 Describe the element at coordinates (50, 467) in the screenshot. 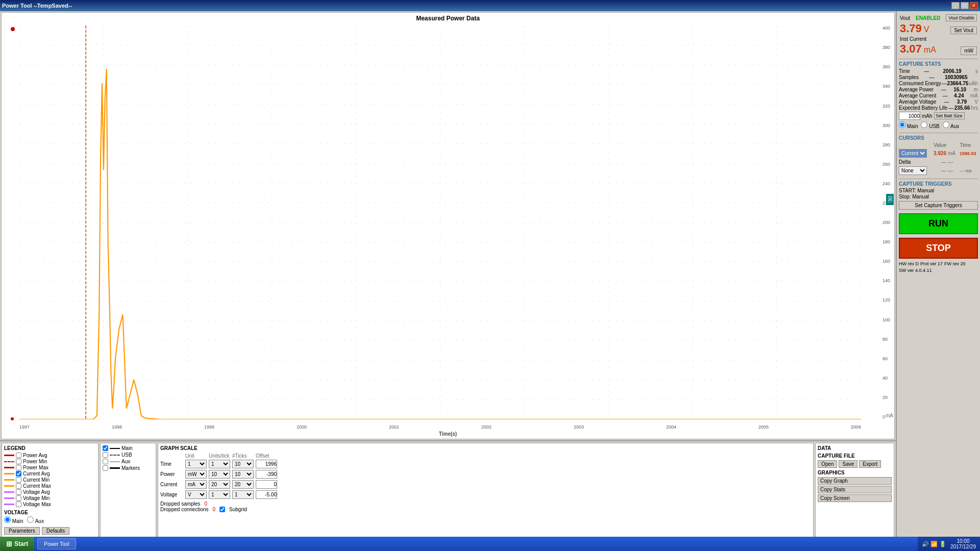

I see `legend-item-power-max: Power Max` at that location.